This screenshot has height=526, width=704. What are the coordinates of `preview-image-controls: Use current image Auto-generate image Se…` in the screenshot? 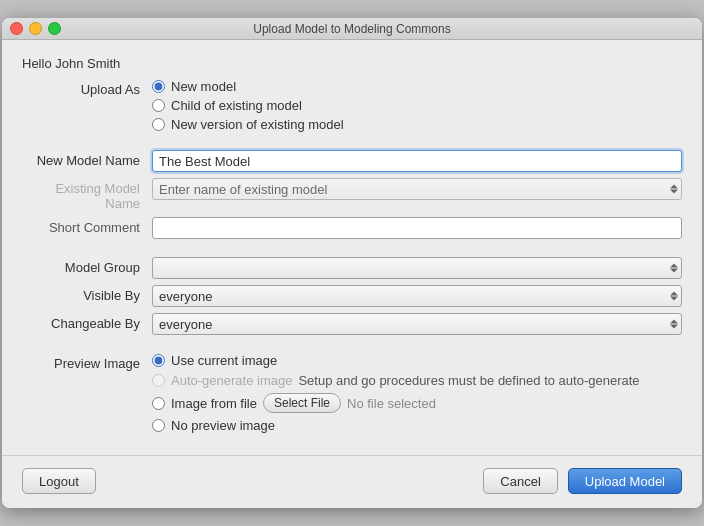 It's located at (417, 393).